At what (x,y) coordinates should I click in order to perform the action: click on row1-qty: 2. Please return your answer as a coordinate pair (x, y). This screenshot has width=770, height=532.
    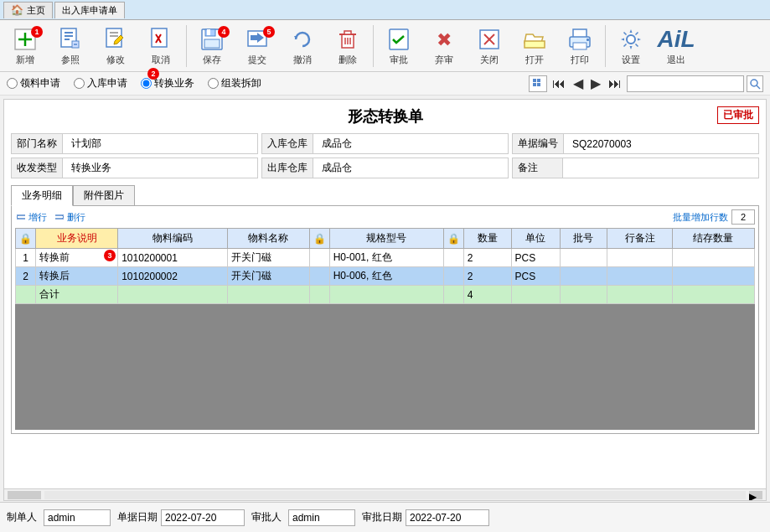
    Looking at the image, I should click on (488, 258).